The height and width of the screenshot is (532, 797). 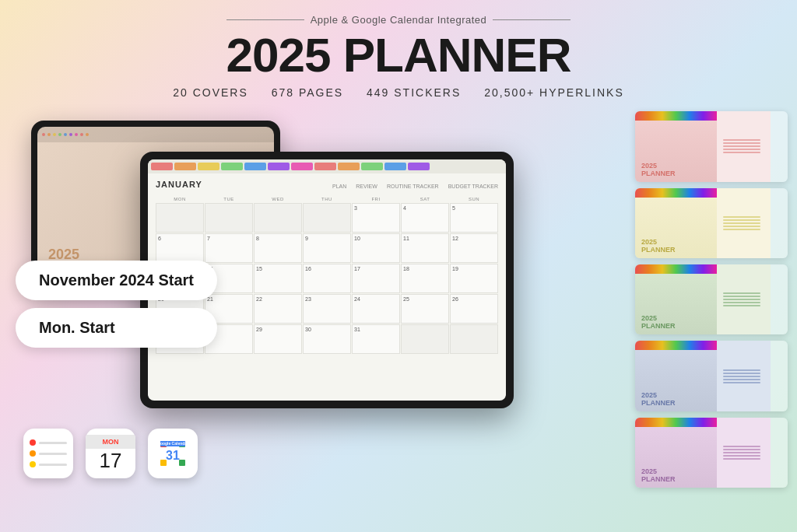 What do you see at coordinates (278, 339) in the screenshot?
I see `cal-cell-29: 29` at bounding box center [278, 339].